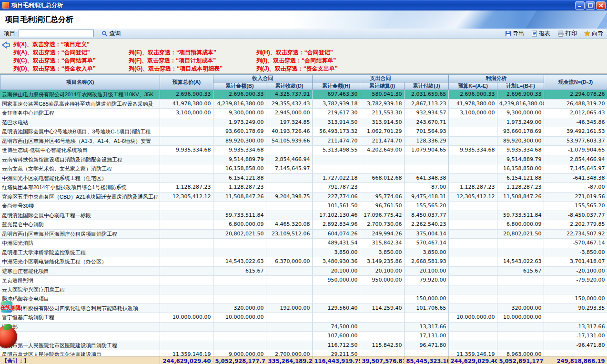  Describe the element at coordinates (426, 197) in the screenshot. I see `cell: 9,475,418.31` at that location.